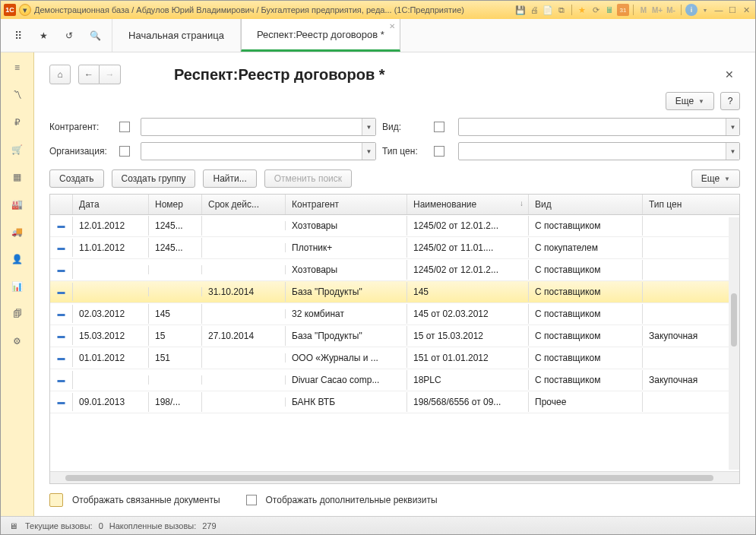 The image size is (756, 535). I want to click on info-icon: i, so click(691, 10).